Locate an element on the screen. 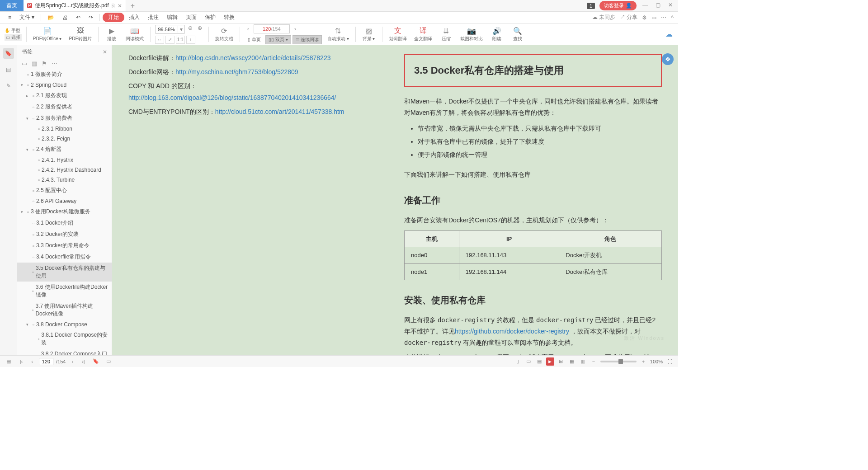 Image resolution: width=868 pixels, height=470 pixels. bookmark-item: ▫3.8.2 Docker Compose入门示例 is located at coordinates (64, 352).